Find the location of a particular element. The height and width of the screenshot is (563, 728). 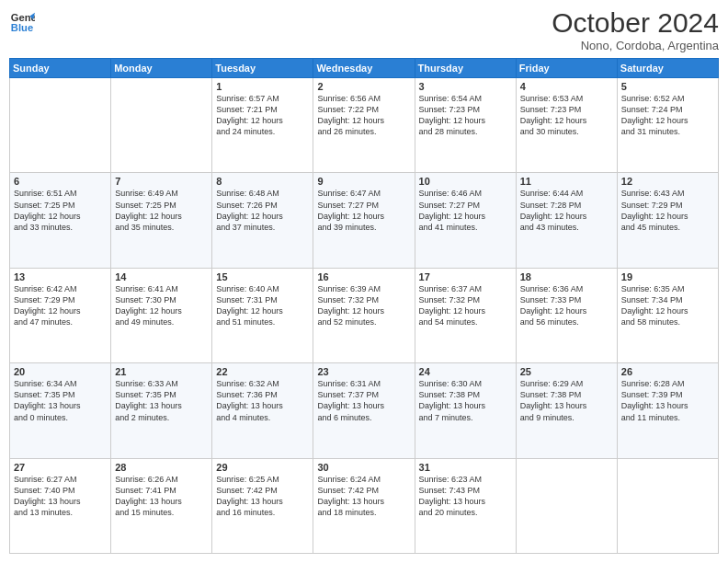

day-content: Sunrise: 6:36 AM Sunset: 7:33 PM Dayligh… is located at coordinates (566, 305).